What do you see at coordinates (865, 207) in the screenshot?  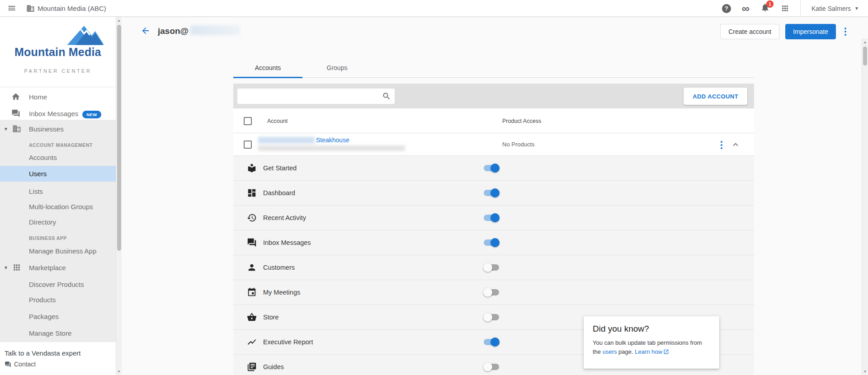 I see `main-scrollbar: ▲ ▼` at bounding box center [865, 207].